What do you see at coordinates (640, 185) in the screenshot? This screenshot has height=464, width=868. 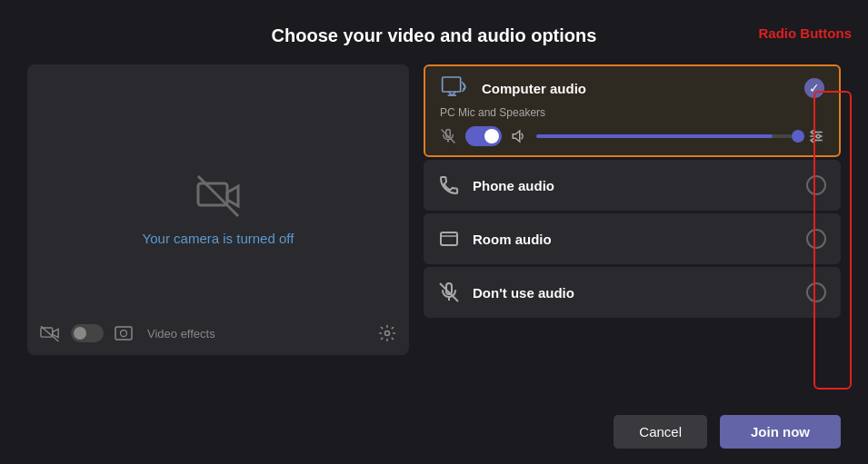 I see `phone-audio-name: Phone audio` at bounding box center [640, 185].